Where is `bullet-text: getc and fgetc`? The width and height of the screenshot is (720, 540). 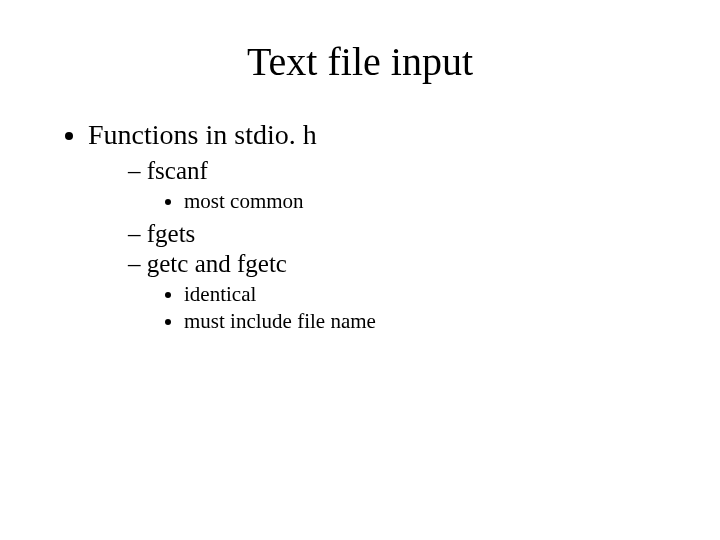
bullet-text: getc and fgetc is located at coordinates (217, 264).